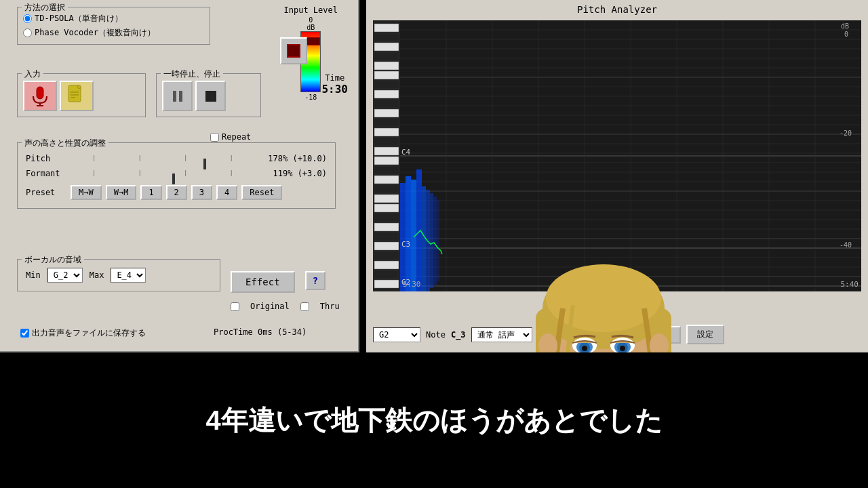  I want to click on preset-btn-wm: W→M, so click(121, 192).